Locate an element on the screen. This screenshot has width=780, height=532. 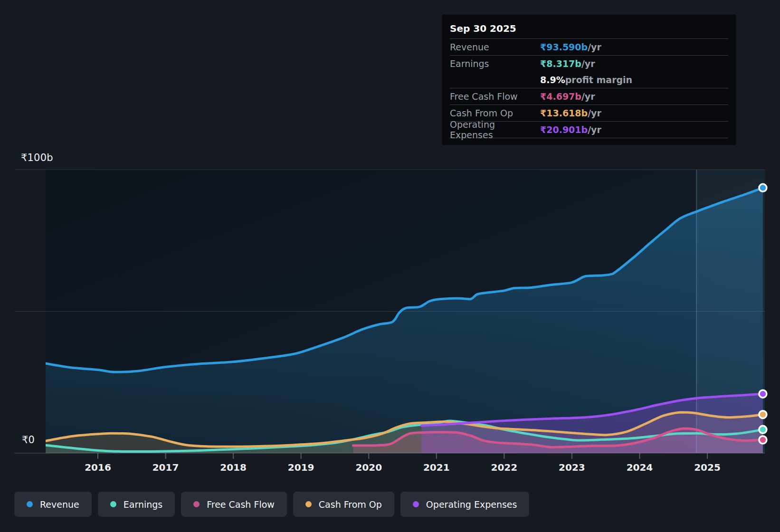
chart-legend: RevenueEarningsFree Cash FlowCash From O… is located at coordinates (272, 504).